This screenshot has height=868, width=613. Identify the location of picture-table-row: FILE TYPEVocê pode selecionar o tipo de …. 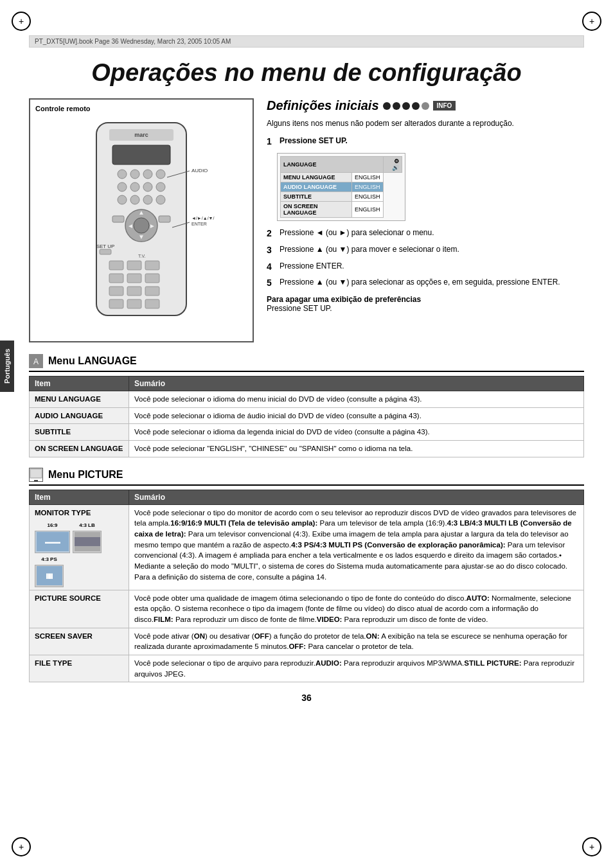
(307, 668).